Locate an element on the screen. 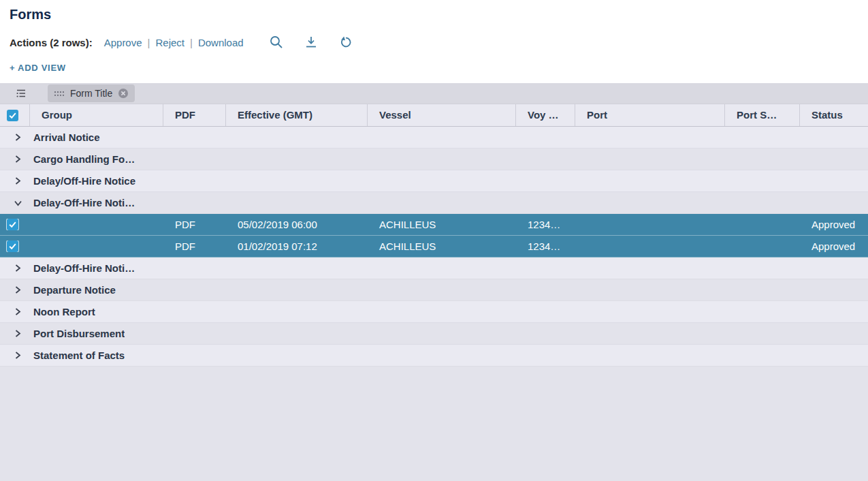  group-row-label: Cargo Handling Fo… is located at coordinates (84, 159).